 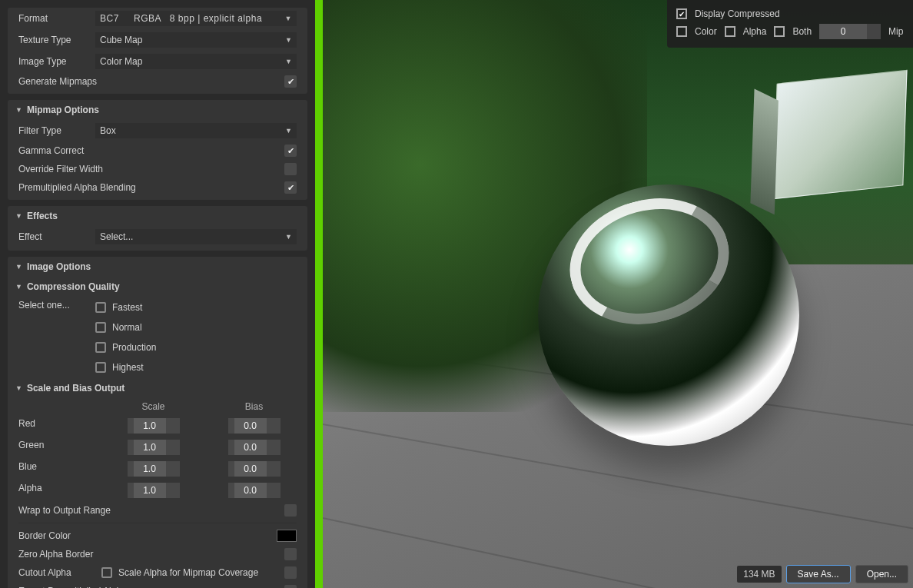 What do you see at coordinates (790, 24) in the screenshot?
I see `preview-overlay-panel: Display Compressed Color Alpha Both 0 Mi…` at bounding box center [790, 24].